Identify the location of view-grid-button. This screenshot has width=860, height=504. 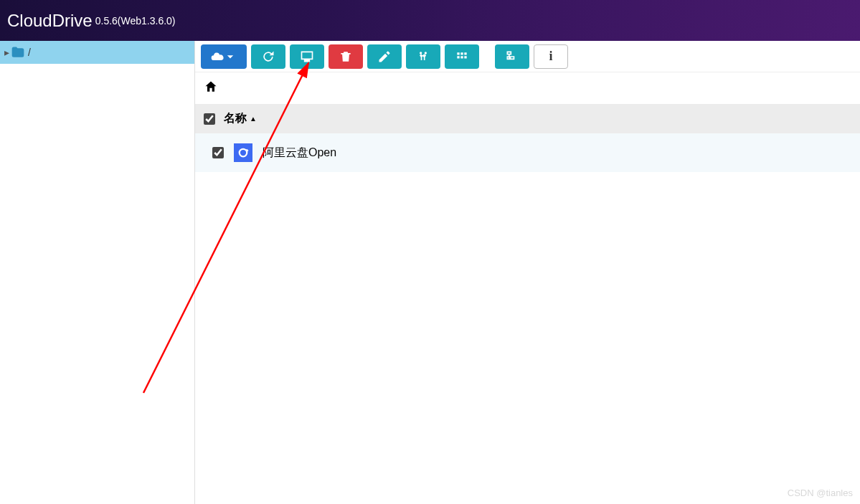
(462, 57).